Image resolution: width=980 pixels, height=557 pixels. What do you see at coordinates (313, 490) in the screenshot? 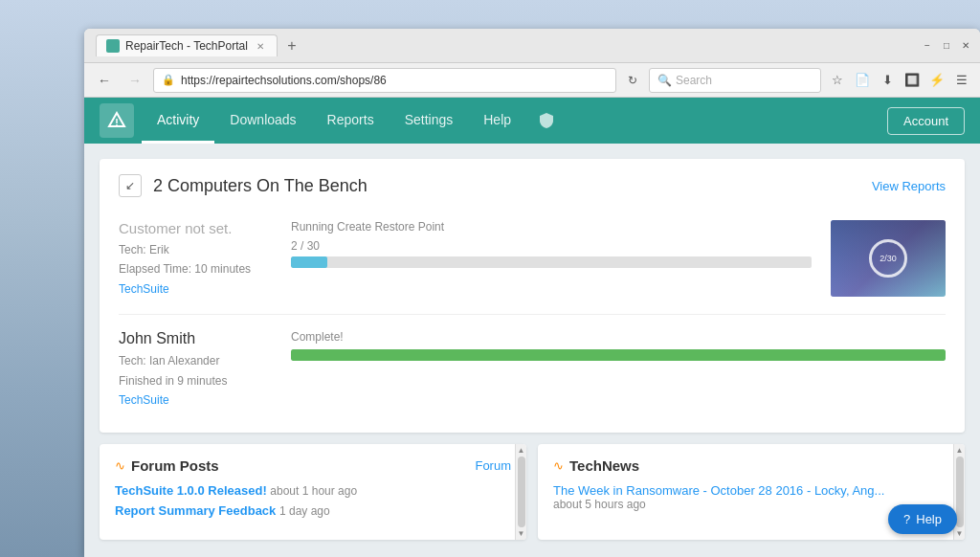
I see `forum-item: TechSuite 1.0.0 Released! about 1 hour a…` at bounding box center [313, 490].